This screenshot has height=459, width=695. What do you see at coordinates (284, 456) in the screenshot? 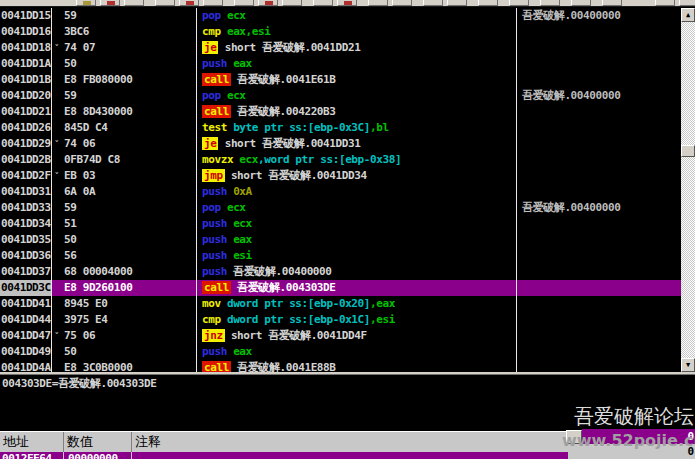
I see `bottom-pane-row: 0012FF64 00000000` at bounding box center [284, 456].